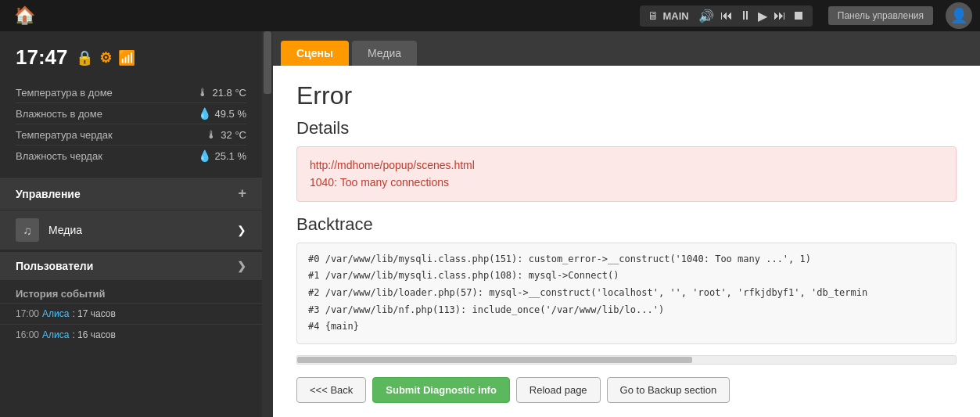 This screenshot has width=980, height=417. Describe the element at coordinates (726, 16) in the screenshot. I see `media-player: 🖥 MAIN 🔊 ⏮ ⏸ ▶ ⏭ ⏹` at that location.